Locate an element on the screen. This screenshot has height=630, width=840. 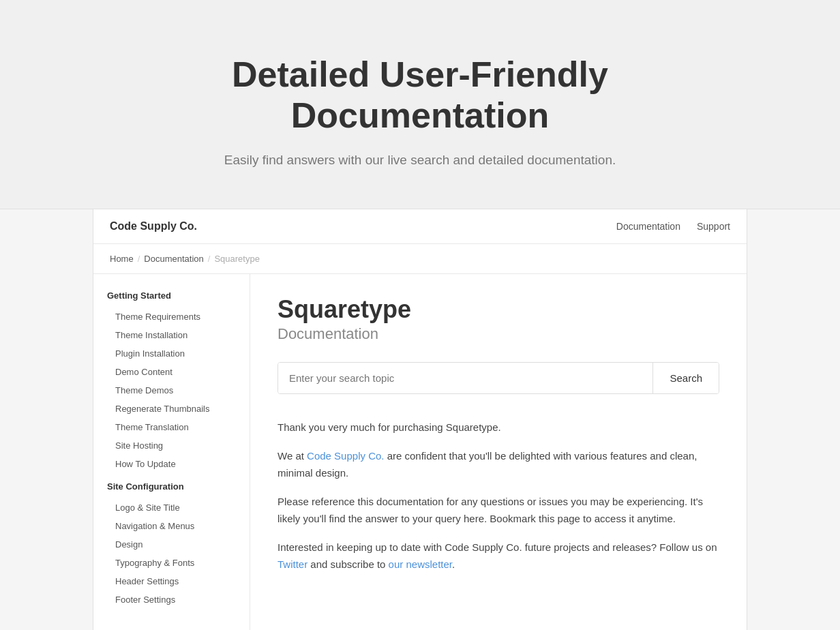
sidebar-item-navigation-menus: Navigation & Menus is located at coordinates (172, 526).